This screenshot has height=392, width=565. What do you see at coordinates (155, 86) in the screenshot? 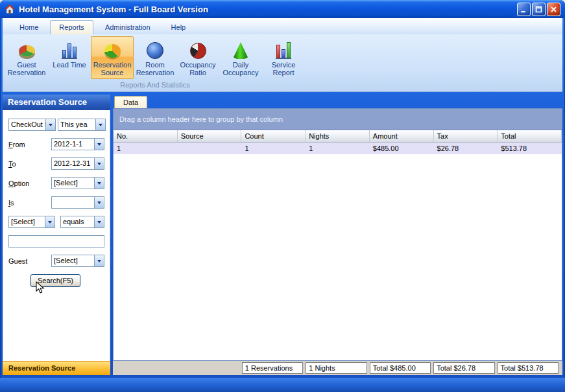
I see `ribbon-group-label: Reports And Statistics` at bounding box center [155, 86].